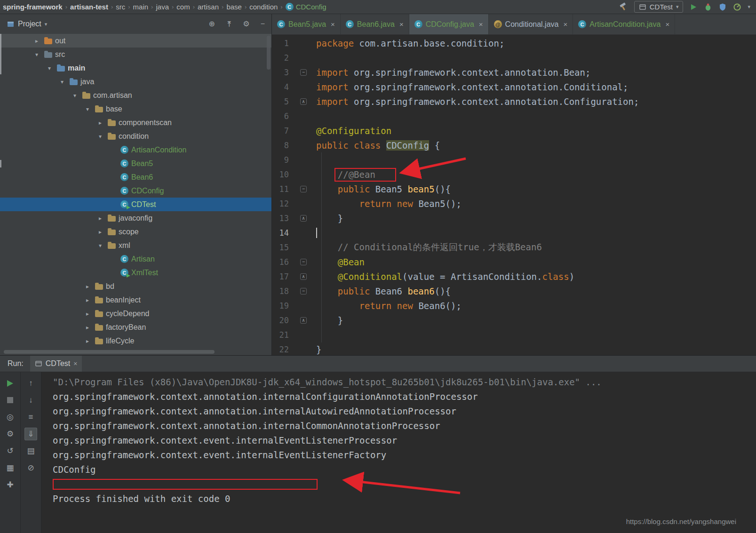 The image size is (756, 533). Describe the element at coordinates (659, 7) in the screenshot. I see `run-config-selector: CDTest ▾` at that location.